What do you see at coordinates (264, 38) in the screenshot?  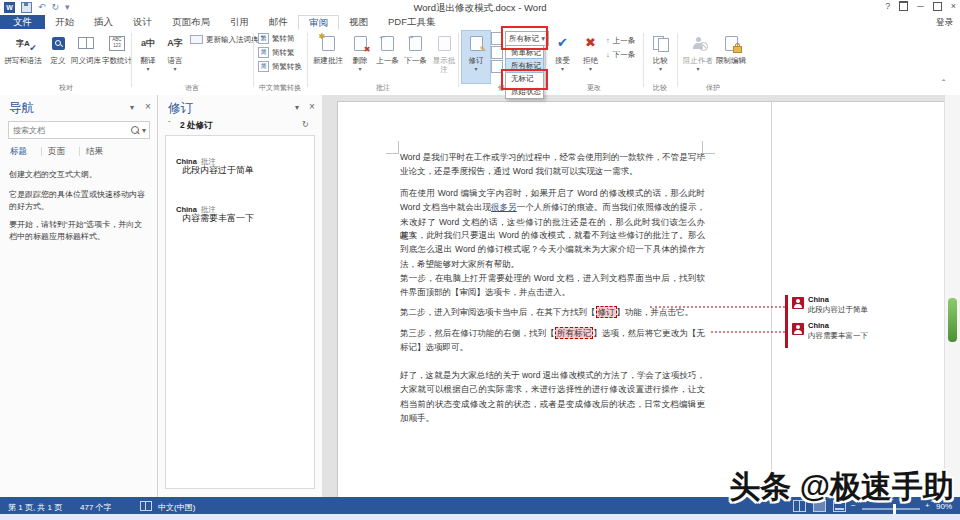 I see `trad-char-icon: 繁` at bounding box center [264, 38].